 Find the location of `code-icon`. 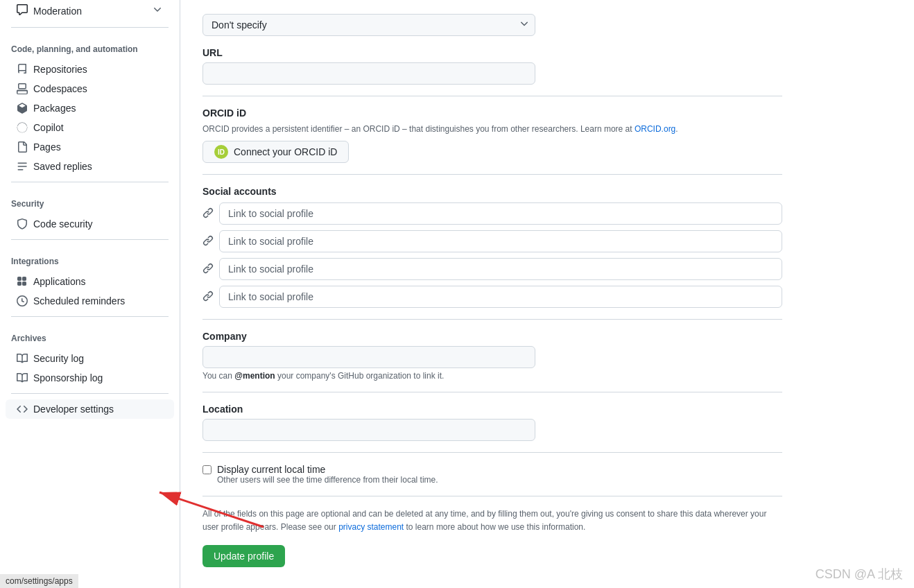

code-icon is located at coordinates (22, 409).